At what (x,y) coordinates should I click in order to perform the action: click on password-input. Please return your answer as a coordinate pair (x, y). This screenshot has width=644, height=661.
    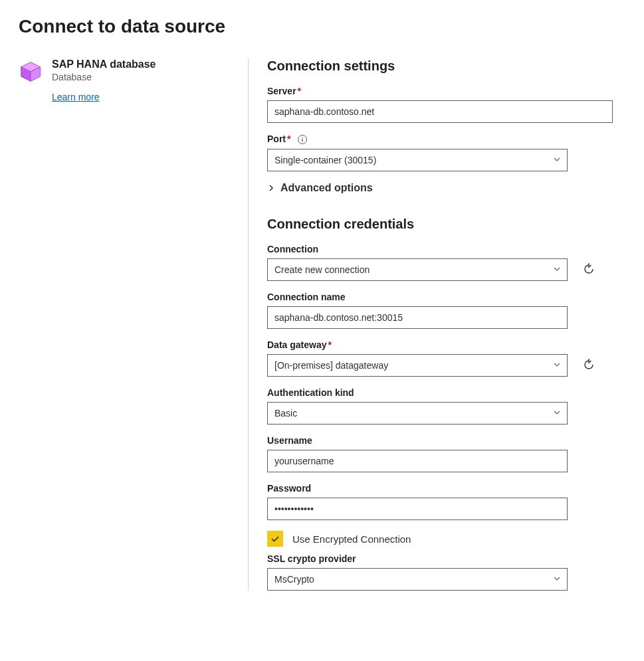
    Looking at the image, I should click on (417, 509).